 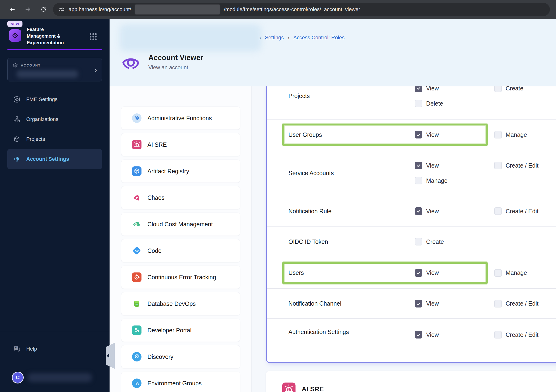 What do you see at coordinates (181, 145) in the screenshot?
I see `product-card-ai-sre: AI SRE` at bounding box center [181, 145].